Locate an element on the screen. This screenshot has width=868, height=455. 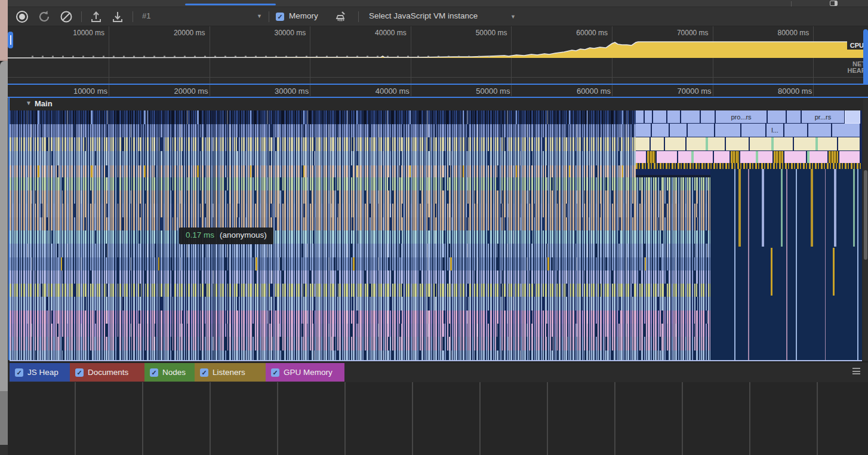
flame-block-labeled: pro...rs is located at coordinates (741, 117).